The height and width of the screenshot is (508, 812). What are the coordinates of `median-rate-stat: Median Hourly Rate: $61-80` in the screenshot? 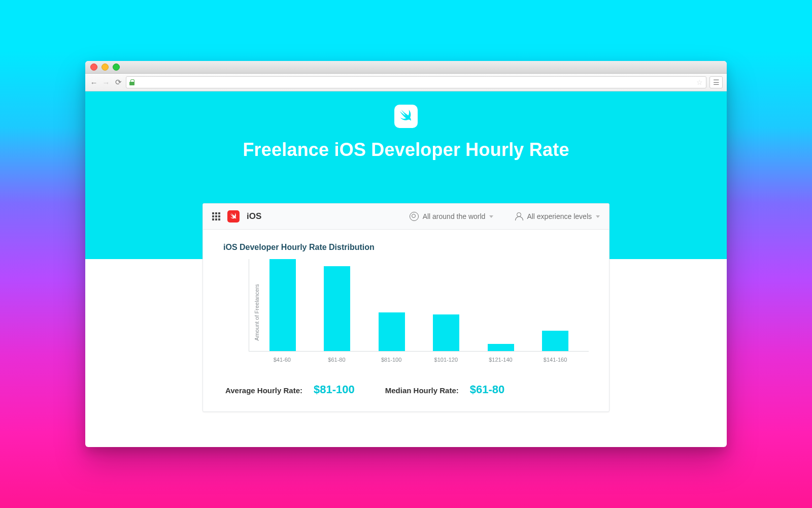 It's located at (445, 390).